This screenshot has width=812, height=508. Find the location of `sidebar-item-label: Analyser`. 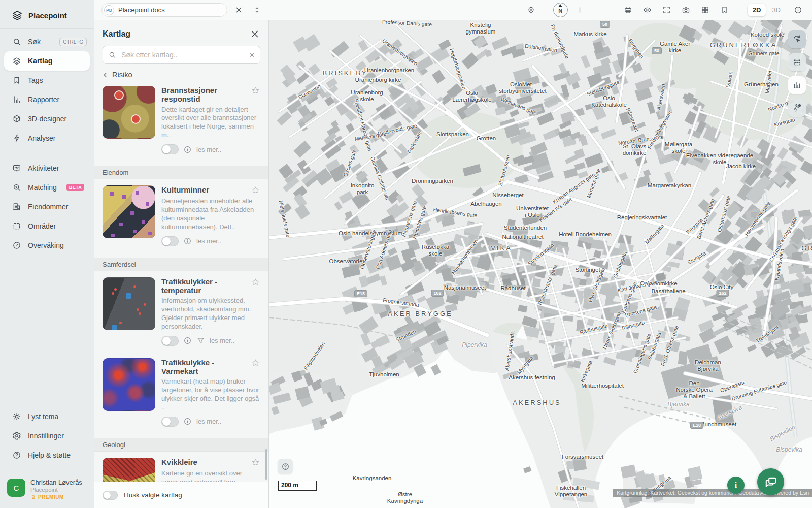

sidebar-item-label: Analyser is located at coordinates (42, 138).